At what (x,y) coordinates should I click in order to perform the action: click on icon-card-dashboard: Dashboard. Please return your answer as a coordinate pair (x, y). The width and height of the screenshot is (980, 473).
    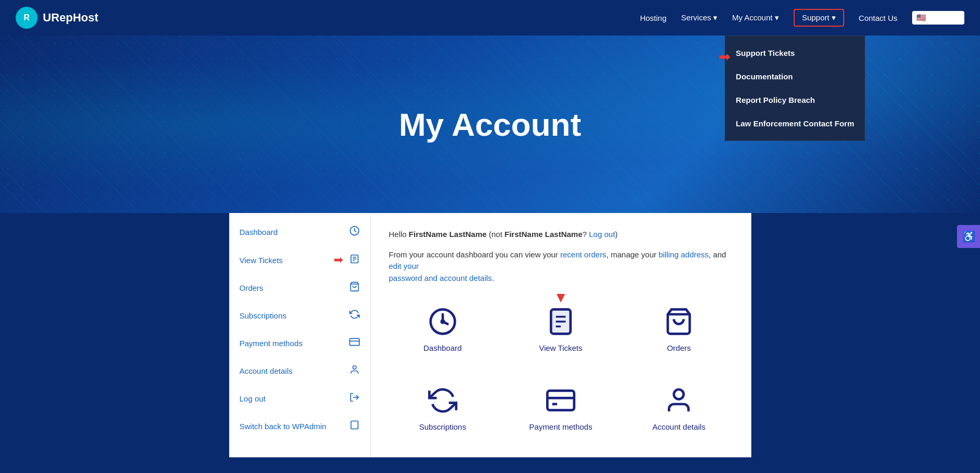
    Looking at the image, I should click on (443, 329).